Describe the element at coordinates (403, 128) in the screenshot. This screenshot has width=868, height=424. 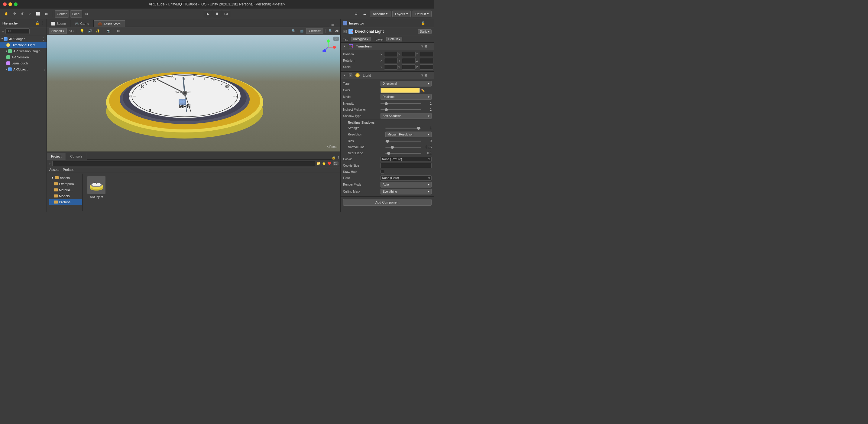
I see `strength-slider` at that location.